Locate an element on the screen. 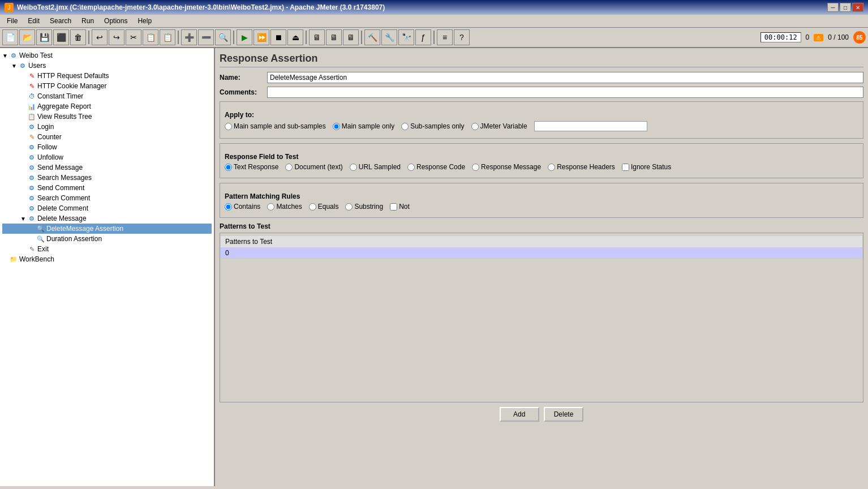  tree-item-exit: ✎ Exit is located at coordinates (107, 249).